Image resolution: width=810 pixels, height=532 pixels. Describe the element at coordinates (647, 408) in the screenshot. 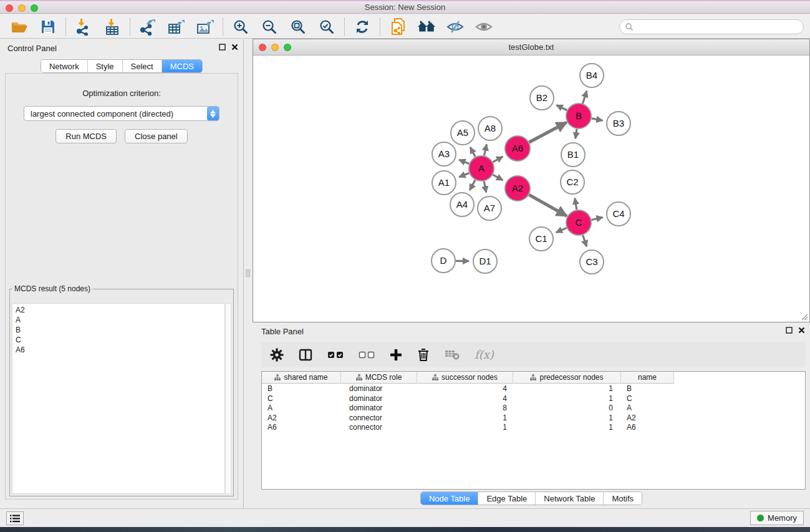

I see `cell-name: A` at that location.